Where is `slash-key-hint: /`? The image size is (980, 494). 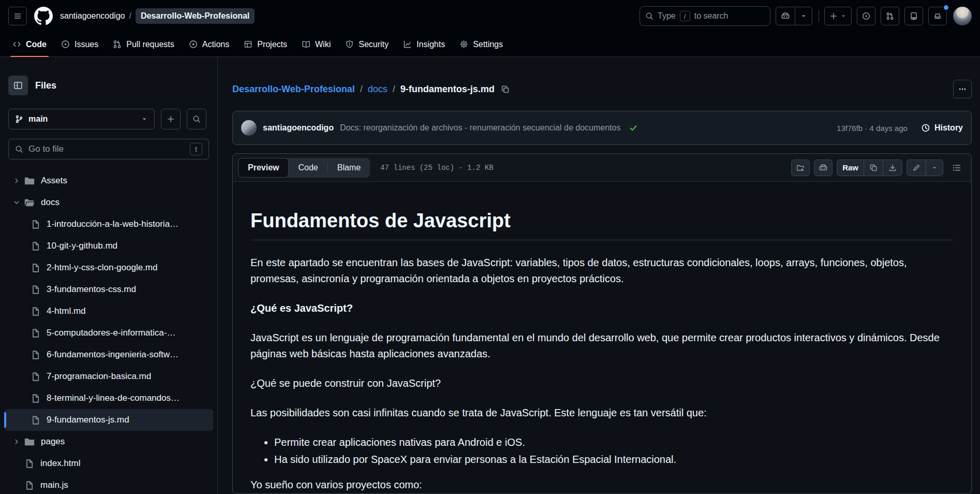
slash-key-hint: / is located at coordinates (685, 16).